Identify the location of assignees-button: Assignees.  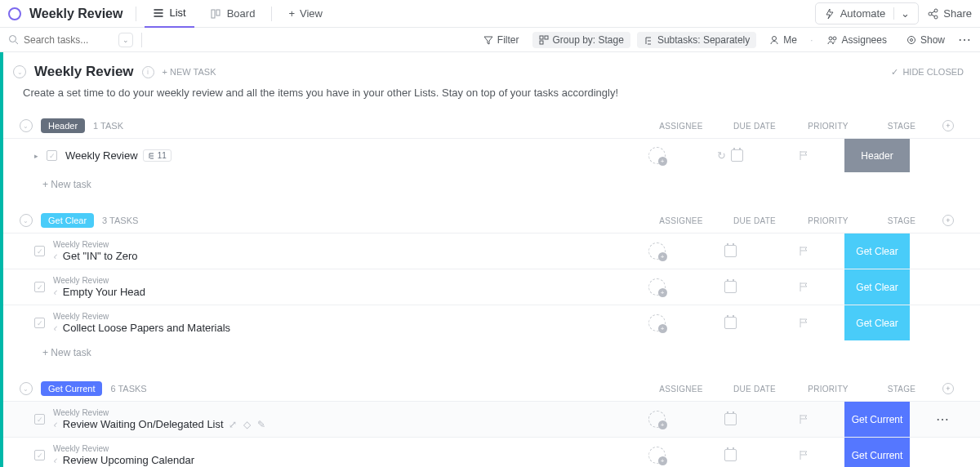
(857, 40).